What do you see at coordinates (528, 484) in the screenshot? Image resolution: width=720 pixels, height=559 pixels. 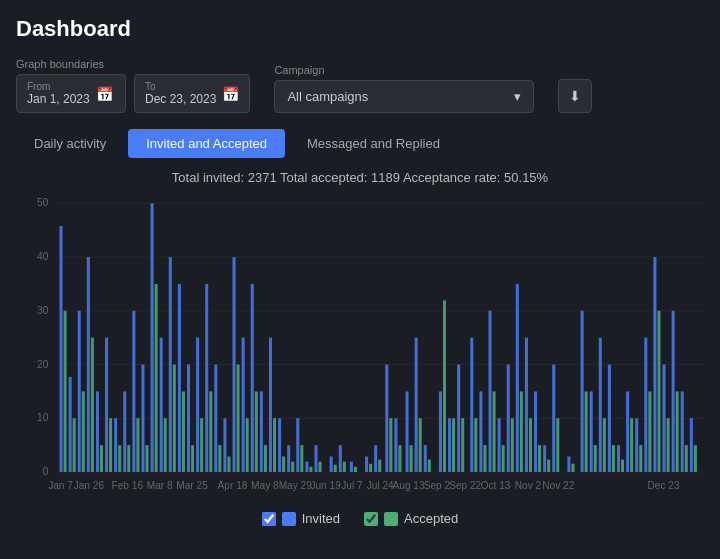 I see `svg-text: Nov 2` at bounding box center [528, 484].